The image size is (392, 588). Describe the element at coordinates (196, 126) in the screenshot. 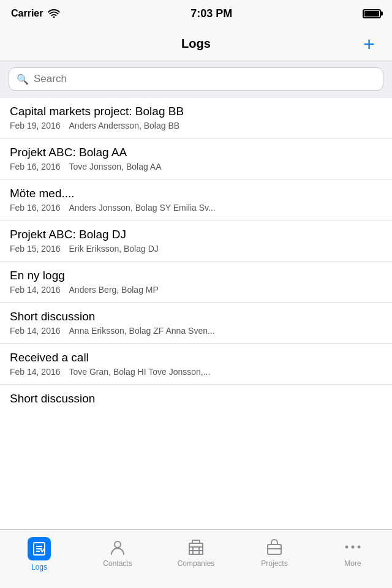

I see `log-subtitle: Feb 19, 2016Anders Andersson, Bolag BB` at that location.